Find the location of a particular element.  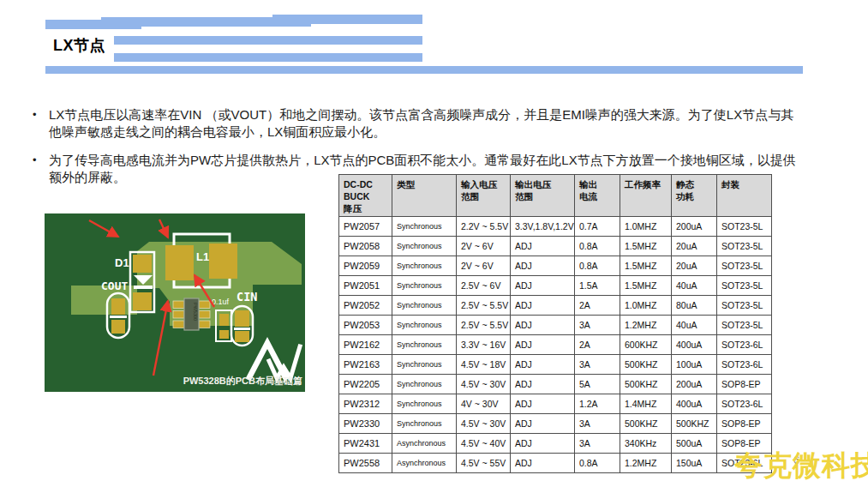

table-cell: PW2051 is located at coordinates (366, 286).